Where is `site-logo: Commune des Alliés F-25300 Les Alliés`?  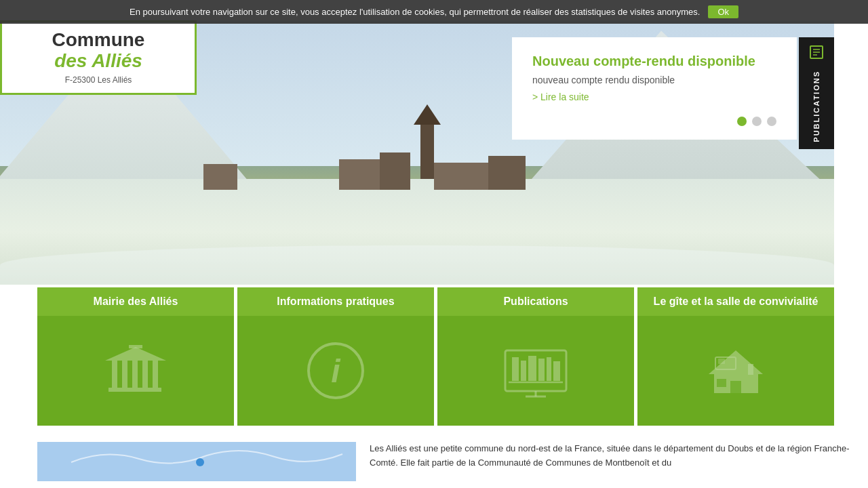 site-logo: Commune des Alliés F-25300 Les Alliés is located at coordinates (98, 58).